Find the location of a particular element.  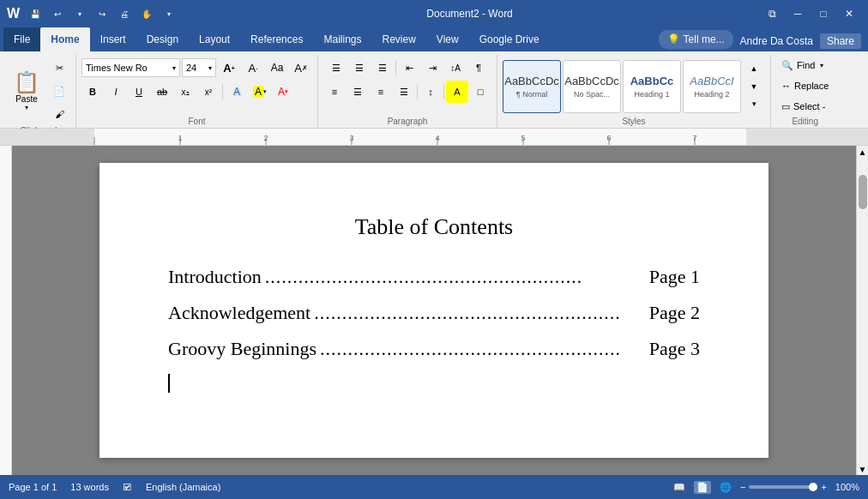

show-marks-button: ¶ is located at coordinates (479, 68).